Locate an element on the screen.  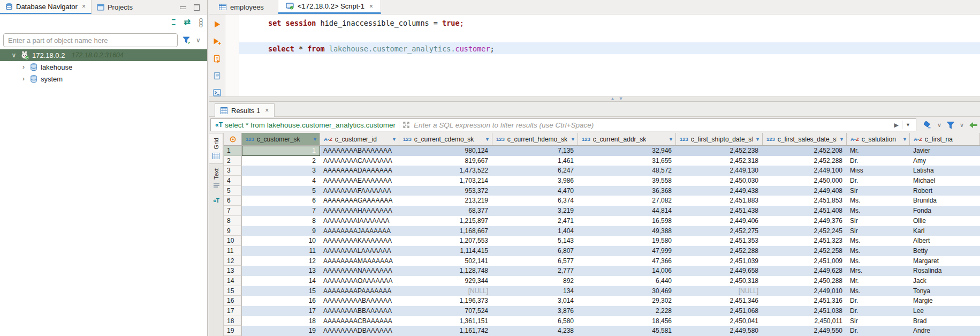
grid-cell: 3,014 is located at coordinates (535, 301).